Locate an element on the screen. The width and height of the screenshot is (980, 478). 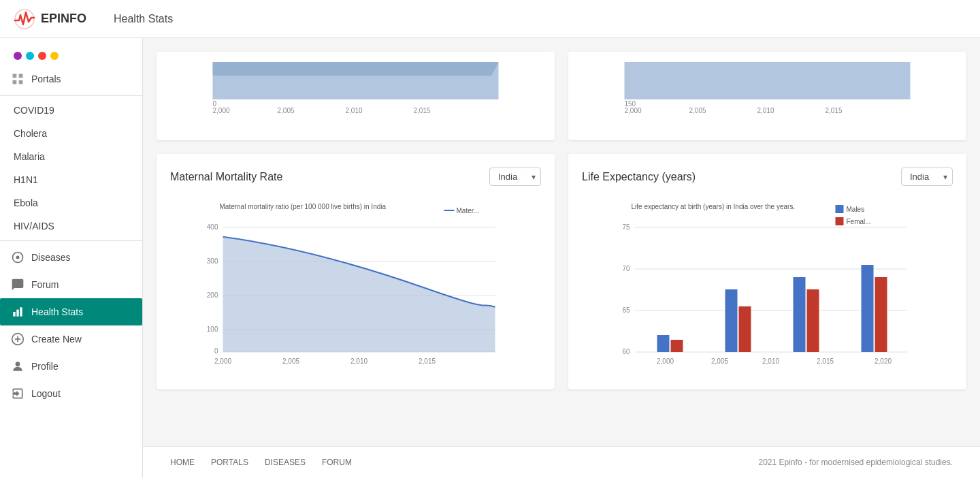
sidebar-item-diseases: Diseases is located at coordinates (71, 257).